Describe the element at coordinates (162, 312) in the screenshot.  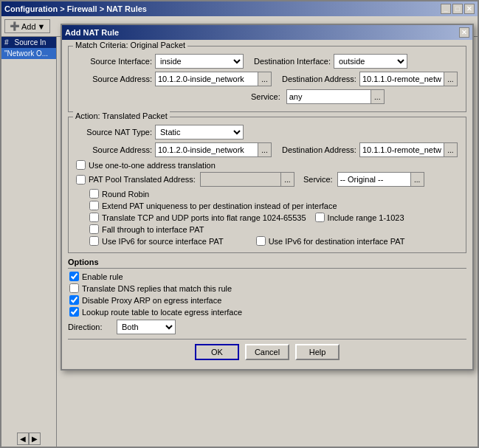
I see `lookup-route-label: Lookup route table to locate egress inte…` at that location.